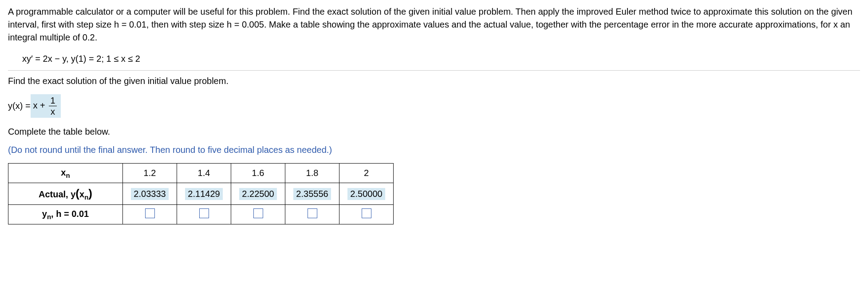 This screenshot has width=868, height=304. Describe the element at coordinates (434, 70) in the screenshot. I see `divider` at that location.